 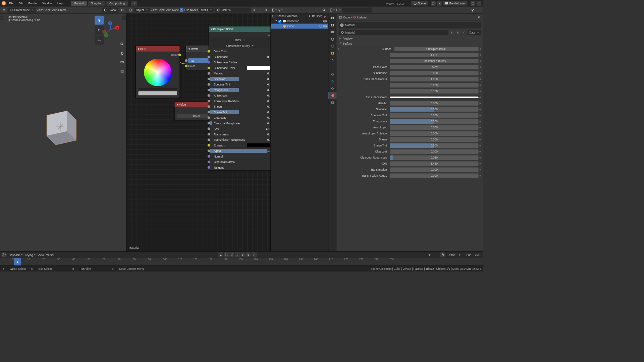 What do you see at coordinates (110, 23) in the screenshot?
I see `gizmo-z: Z` at bounding box center [110, 23].